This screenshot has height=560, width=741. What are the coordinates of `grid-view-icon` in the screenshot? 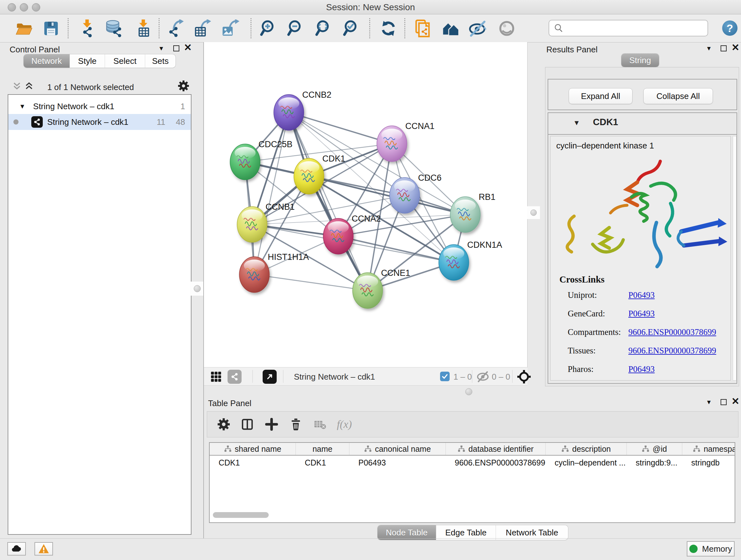 It's located at (216, 377).